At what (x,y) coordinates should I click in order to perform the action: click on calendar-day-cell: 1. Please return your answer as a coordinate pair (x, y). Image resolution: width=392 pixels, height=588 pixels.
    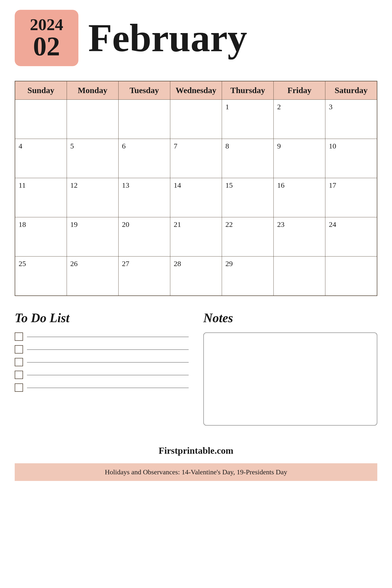
    Looking at the image, I should click on (248, 120).